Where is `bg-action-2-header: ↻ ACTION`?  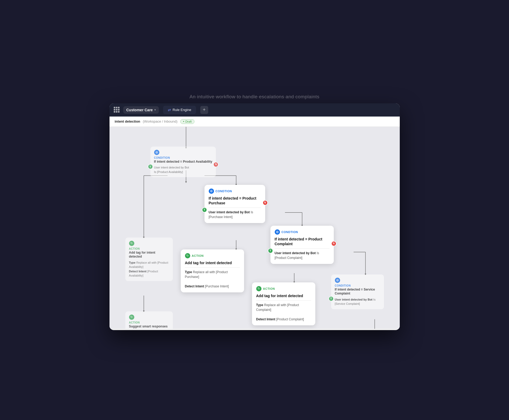 bg-action-2-header: ↻ ACTION is located at coordinates (149, 320).